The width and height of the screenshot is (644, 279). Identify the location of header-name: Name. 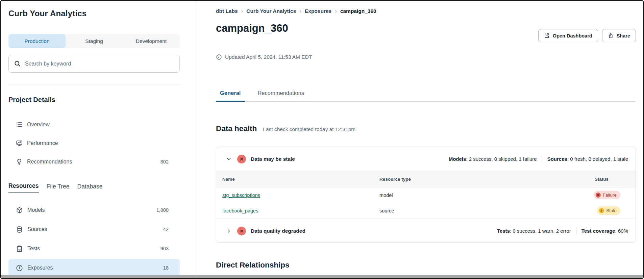
(295, 179).